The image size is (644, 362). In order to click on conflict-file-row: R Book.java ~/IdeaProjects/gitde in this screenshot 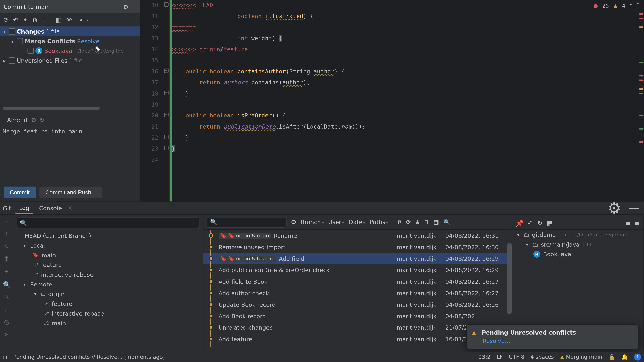, I will do `click(70, 51)`.